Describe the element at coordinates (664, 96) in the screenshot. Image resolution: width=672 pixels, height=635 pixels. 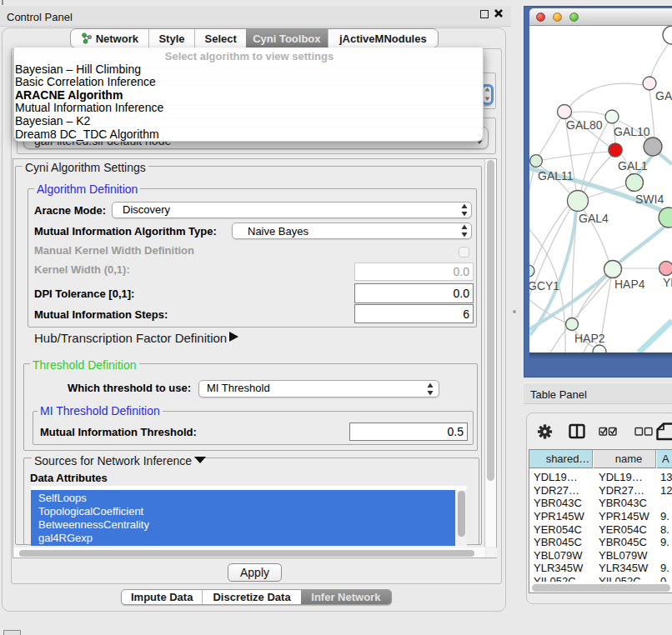
I see `svg-text: GAL2` at that location.